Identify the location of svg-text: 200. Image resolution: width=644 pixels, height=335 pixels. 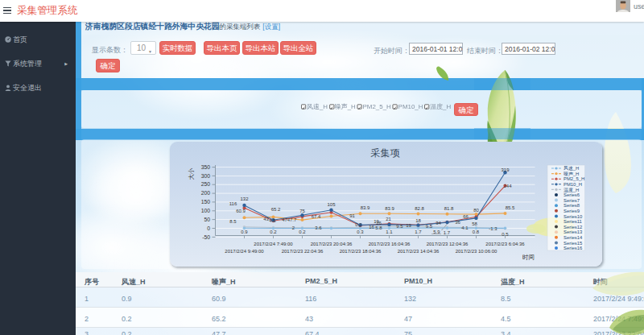
(205, 193).